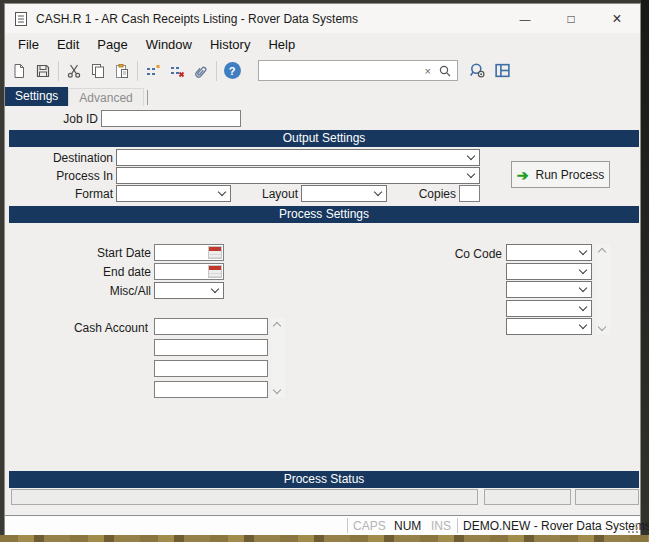  I want to click on menu-bar: File Edit Page Window History Help, so click(322, 44).